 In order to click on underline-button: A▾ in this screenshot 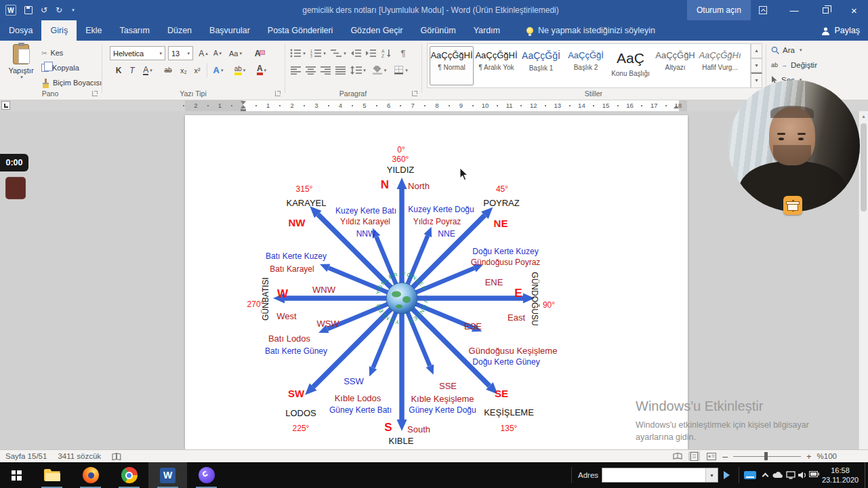, I will do `click(148, 70)`.